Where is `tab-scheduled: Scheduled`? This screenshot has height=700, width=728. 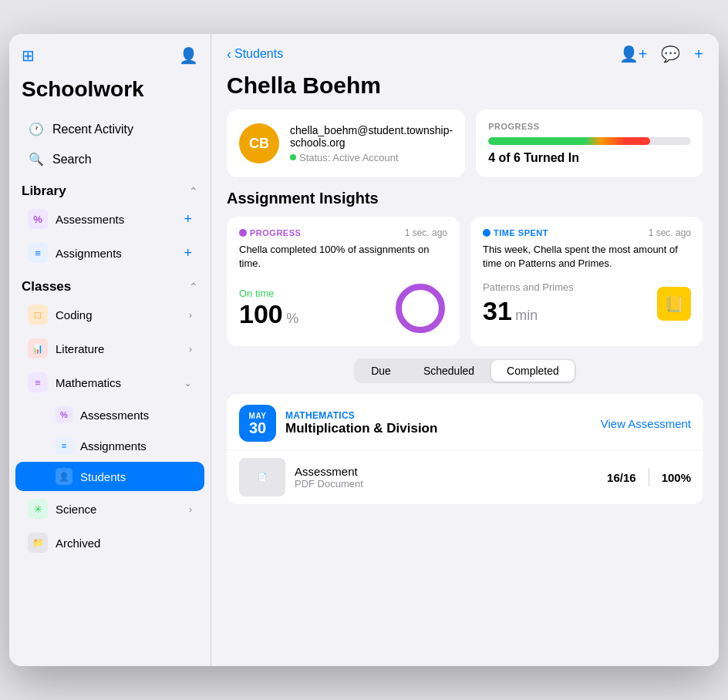
tab-scheduled: Scheduled is located at coordinates (449, 371).